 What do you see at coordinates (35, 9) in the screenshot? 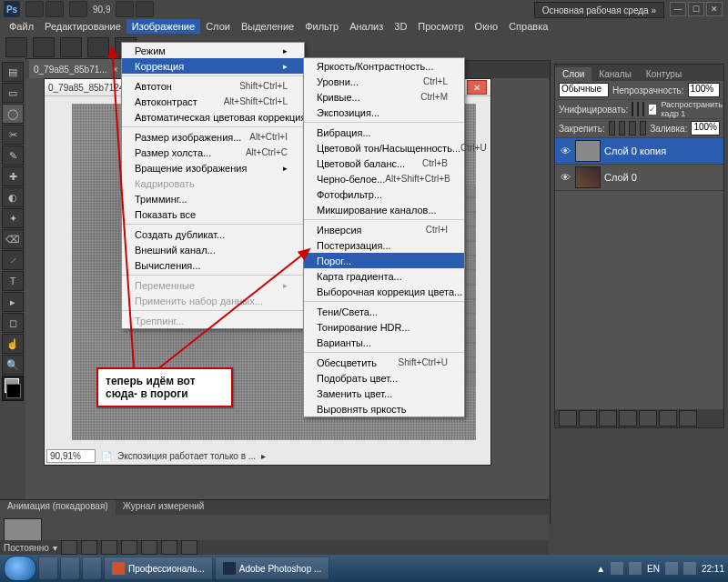
I see `launch-bridge-button` at bounding box center [35, 9].